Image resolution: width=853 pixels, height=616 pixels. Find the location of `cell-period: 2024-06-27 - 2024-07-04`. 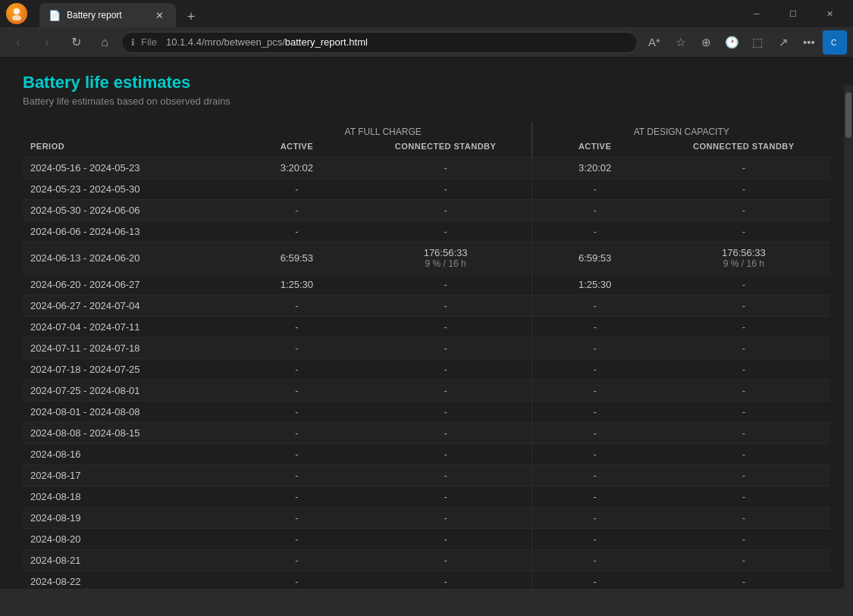

cell-period: 2024-06-27 - 2024-07-04 is located at coordinates (129, 306).